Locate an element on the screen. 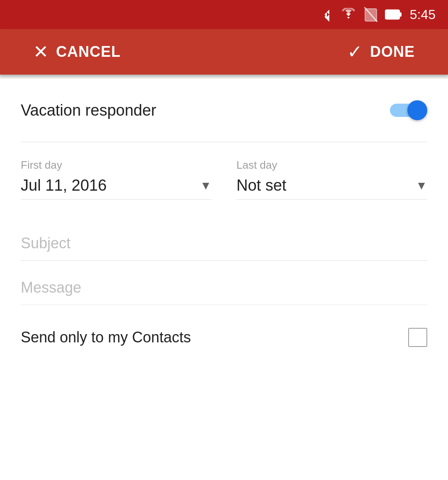 Image resolution: width=448 pixels, height=480 pixels. last-day-selector: Not set ▼ is located at coordinates (332, 188).